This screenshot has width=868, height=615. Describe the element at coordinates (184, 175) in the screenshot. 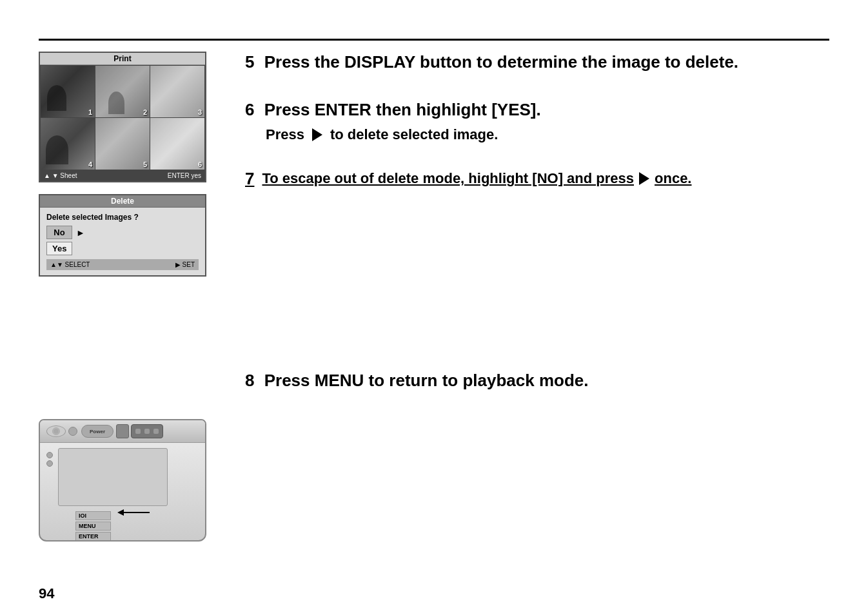

I see `print-footer-right: ENTER yes` at that location.